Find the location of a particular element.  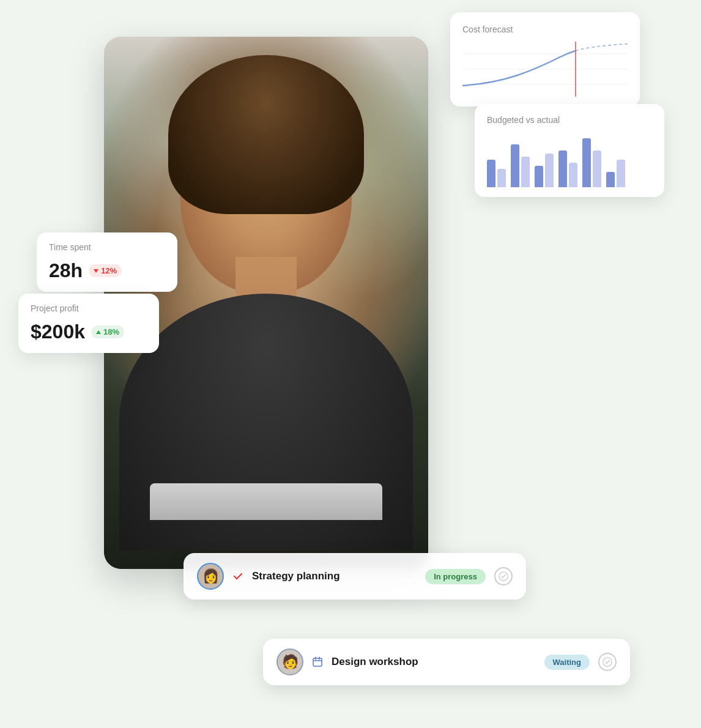

time-spent-value: 28h is located at coordinates (66, 270).